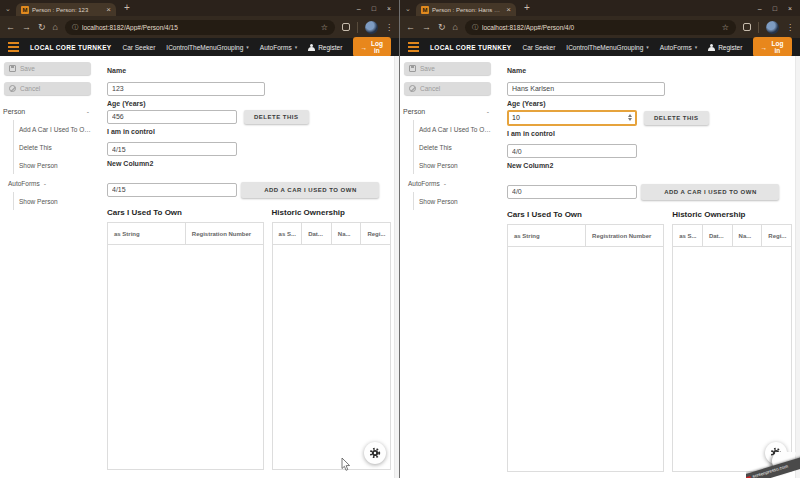 The image size is (800, 478). I want to click on browser-tab: M Person : Person: Hans Karlsen ×, so click(466, 10).